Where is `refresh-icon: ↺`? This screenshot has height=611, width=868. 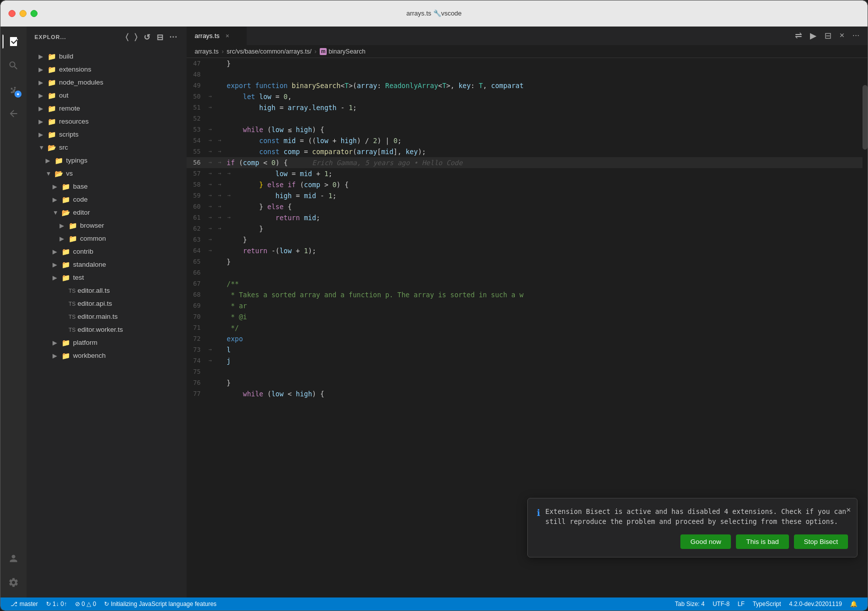
refresh-icon: ↺ is located at coordinates (147, 37).